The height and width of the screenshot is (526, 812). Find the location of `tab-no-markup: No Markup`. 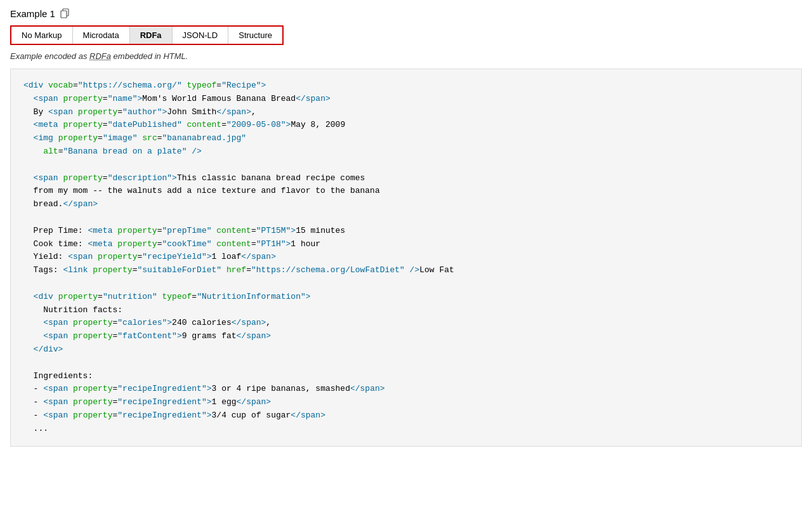

tab-no-markup: No Markup is located at coordinates (42, 36).